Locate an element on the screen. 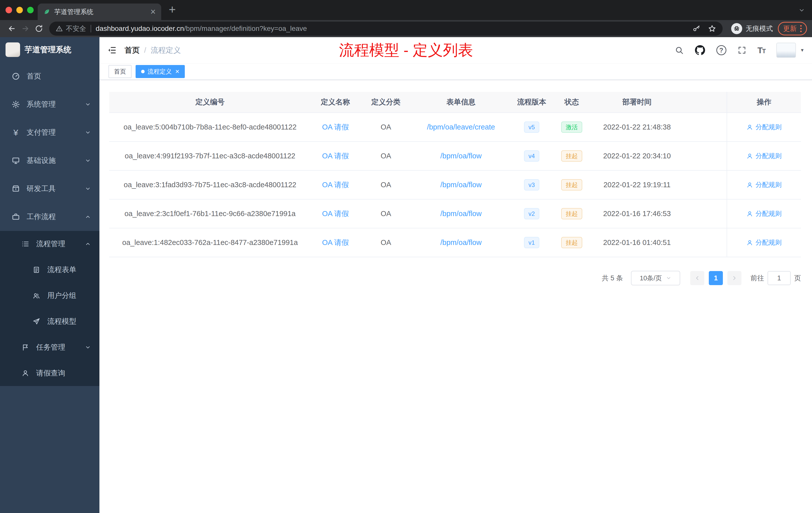  version-badge: v5 is located at coordinates (531, 127).